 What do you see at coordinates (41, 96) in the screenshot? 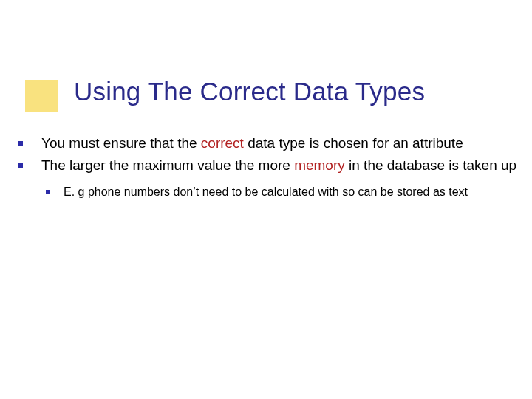
I see `title-accent-block` at bounding box center [41, 96].